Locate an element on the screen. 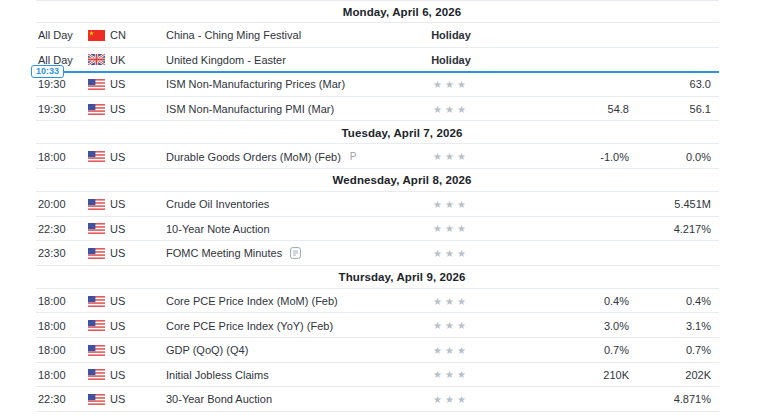  previous-value: 56.1 is located at coordinates (670, 109).